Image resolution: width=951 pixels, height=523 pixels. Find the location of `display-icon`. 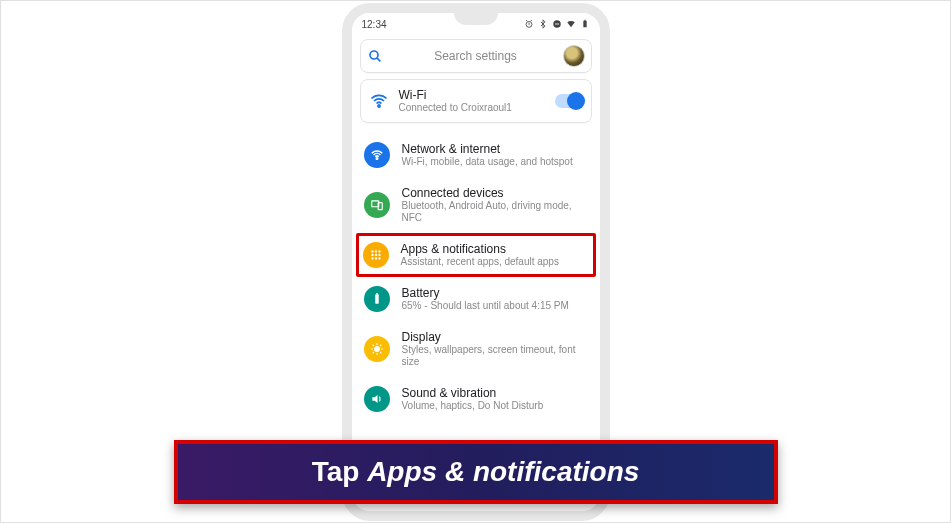

display-icon is located at coordinates (377, 349).